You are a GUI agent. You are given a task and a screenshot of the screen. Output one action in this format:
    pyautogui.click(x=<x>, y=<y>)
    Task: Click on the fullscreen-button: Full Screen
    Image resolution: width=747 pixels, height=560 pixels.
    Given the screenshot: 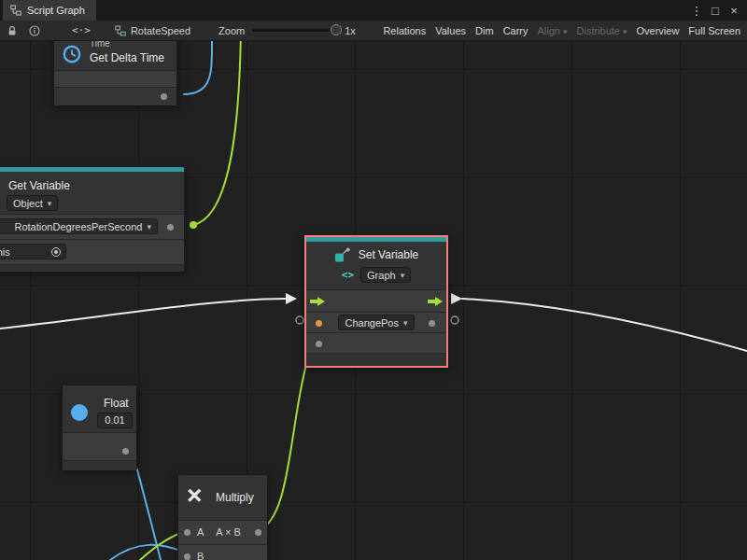 What is the action you would take?
    pyautogui.click(x=714, y=31)
    